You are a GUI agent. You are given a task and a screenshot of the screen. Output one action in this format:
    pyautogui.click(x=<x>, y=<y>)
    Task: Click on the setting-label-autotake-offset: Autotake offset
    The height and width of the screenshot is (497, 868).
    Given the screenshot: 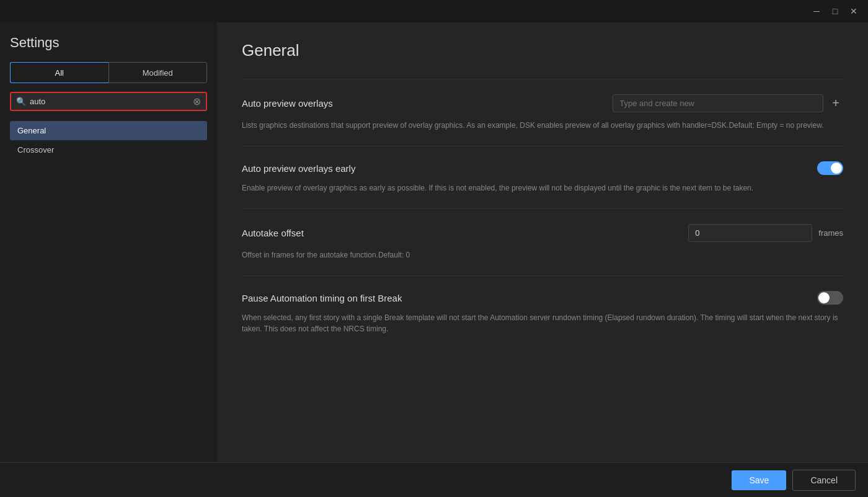 What is the action you would take?
    pyautogui.click(x=273, y=233)
    